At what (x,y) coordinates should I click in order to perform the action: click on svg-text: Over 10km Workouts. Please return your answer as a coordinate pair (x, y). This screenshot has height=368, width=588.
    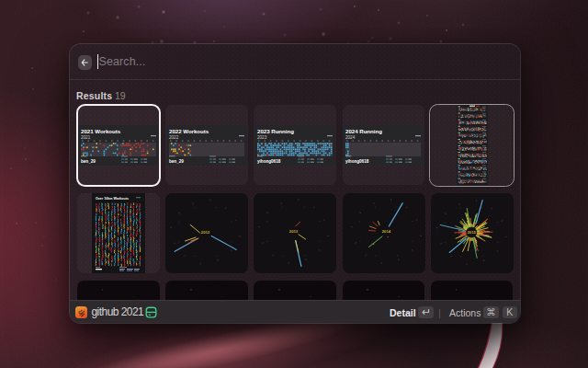
    Looking at the image, I should click on (112, 199).